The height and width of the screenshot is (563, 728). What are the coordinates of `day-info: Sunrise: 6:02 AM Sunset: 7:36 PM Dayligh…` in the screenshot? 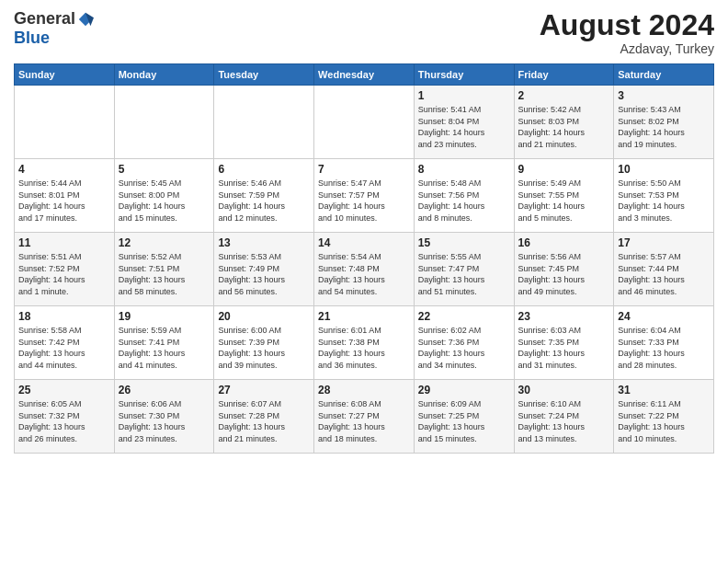 It's located at (464, 348).